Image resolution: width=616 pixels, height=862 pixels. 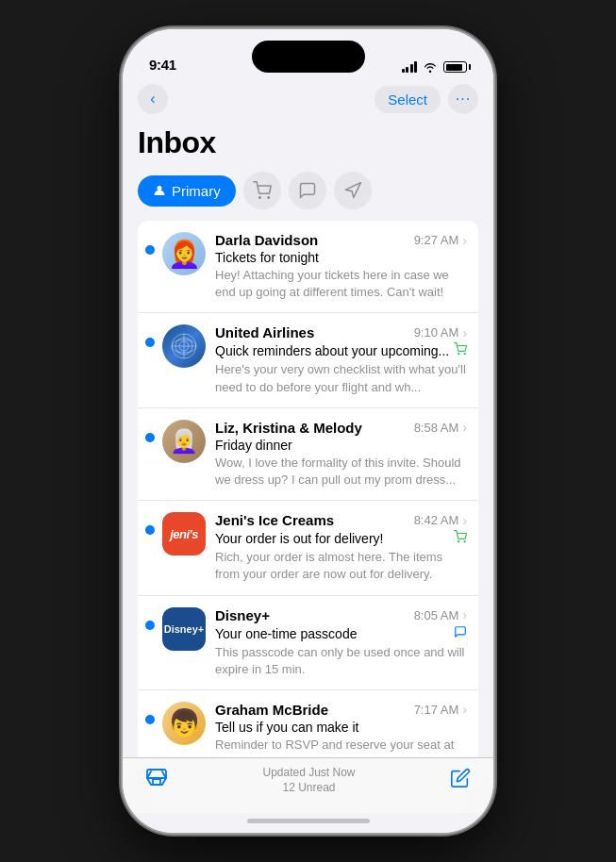 I want to click on email-item-5: Disney+ Disney+ 8:05 AM › Your o, so click(x=308, y=643).